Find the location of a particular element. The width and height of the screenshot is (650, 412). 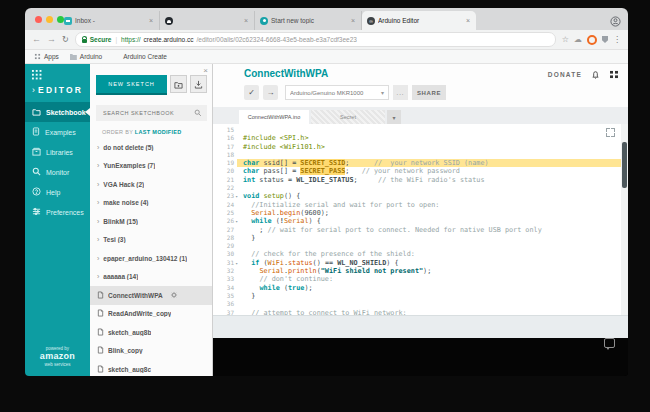

browser-tab-github: × is located at coordinates (208, 20).